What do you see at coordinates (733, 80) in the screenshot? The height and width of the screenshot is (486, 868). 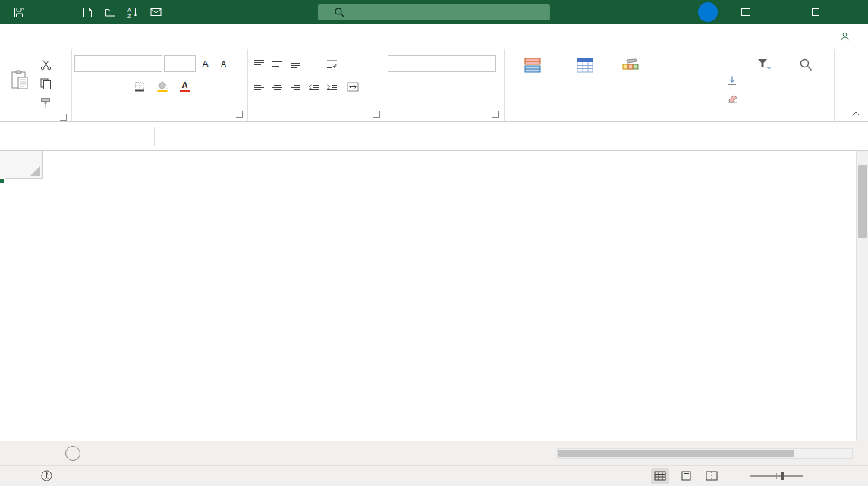 I see `fill-button` at bounding box center [733, 80].